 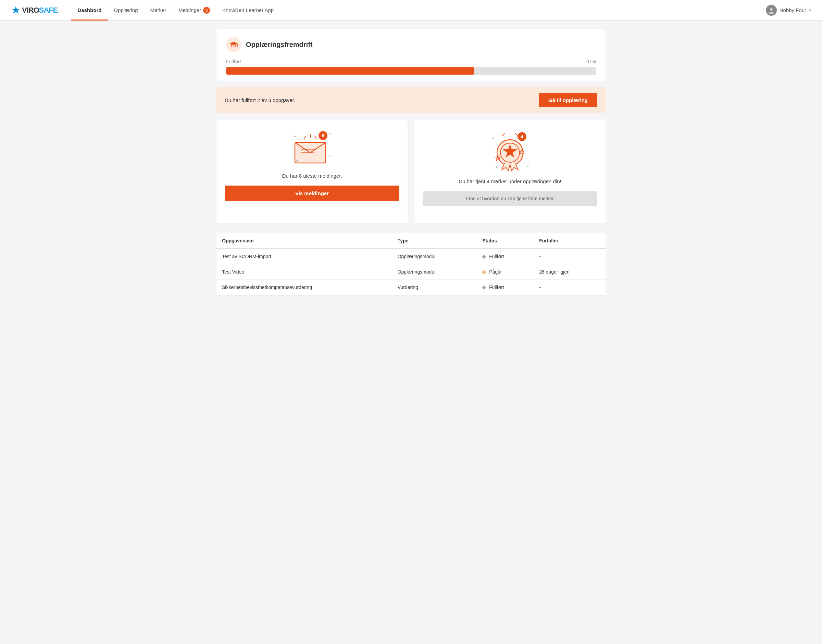 What do you see at coordinates (411, 100) in the screenshot?
I see `completion-banner: Du har fullført 2 av 3 oppgaver. Gå til …` at bounding box center [411, 100].